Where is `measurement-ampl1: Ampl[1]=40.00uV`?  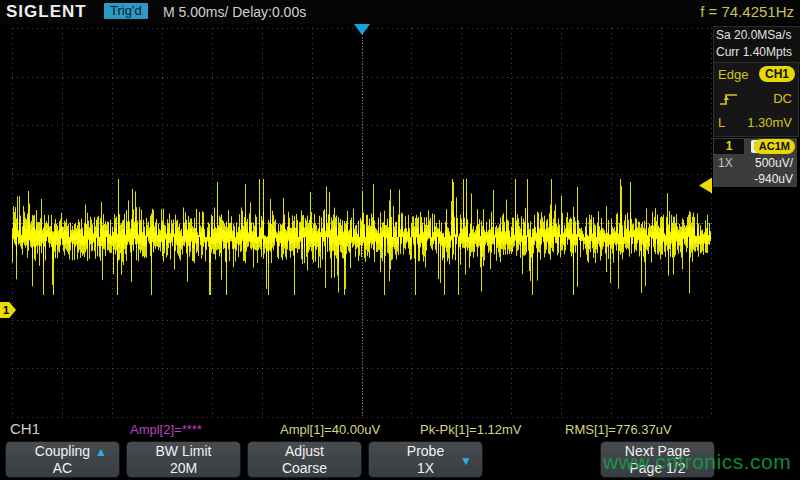
measurement-ampl1: Ampl[1]=40.00uV is located at coordinates (330, 430).